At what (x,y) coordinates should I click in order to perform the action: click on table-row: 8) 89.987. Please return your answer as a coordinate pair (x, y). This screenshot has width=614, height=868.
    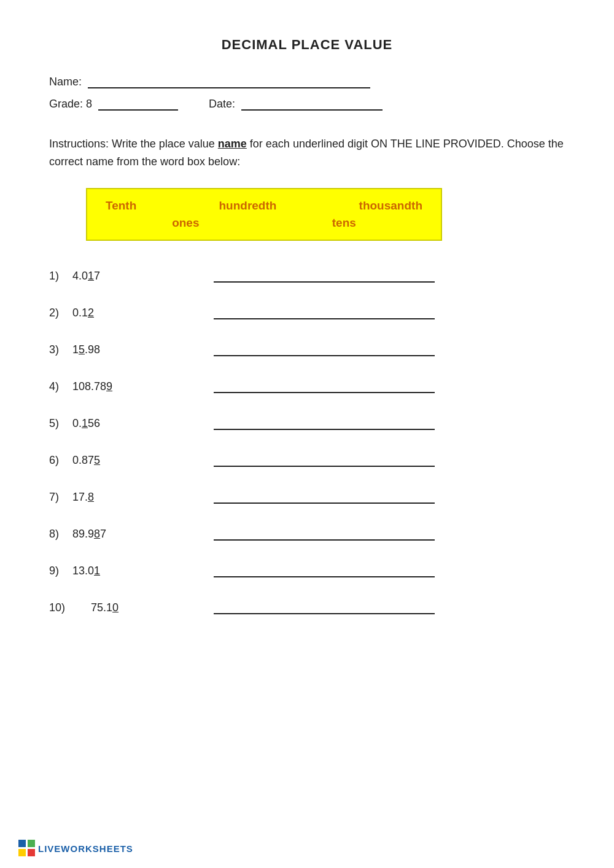
    Looking at the image, I should click on (307, 534).